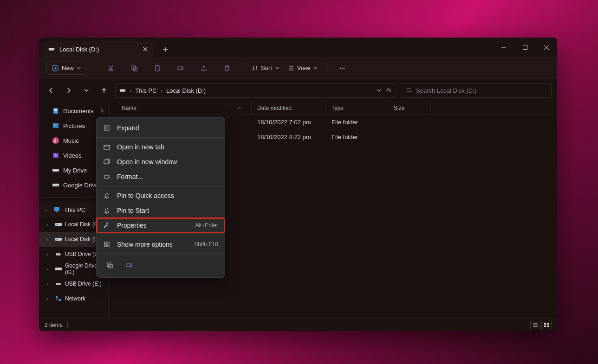 Image resolution: width=598 pixels, height=364 pixels. Describe the element at coordinates (98, 49) in the screenshot. I see `tab-local-disk-d: Local Disk (D:)` at that location.